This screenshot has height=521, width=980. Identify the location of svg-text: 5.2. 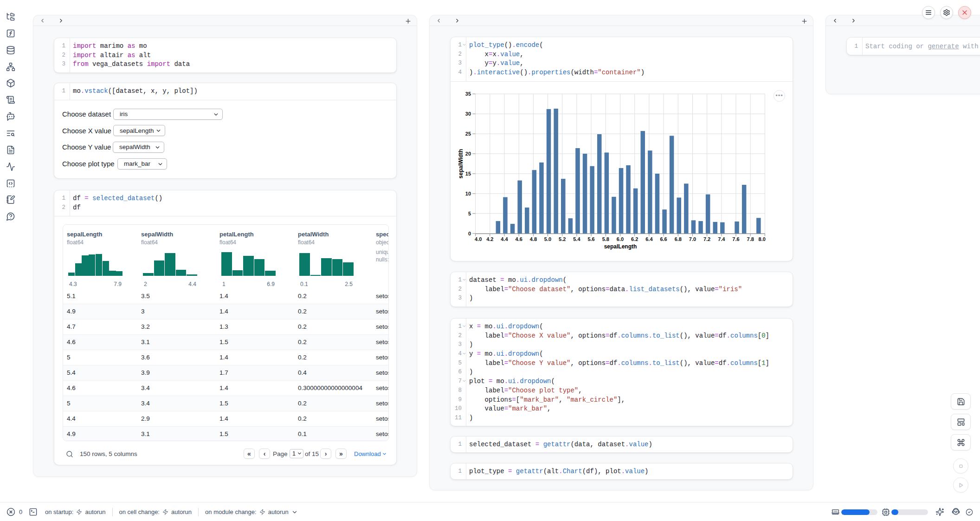
(562, 239).